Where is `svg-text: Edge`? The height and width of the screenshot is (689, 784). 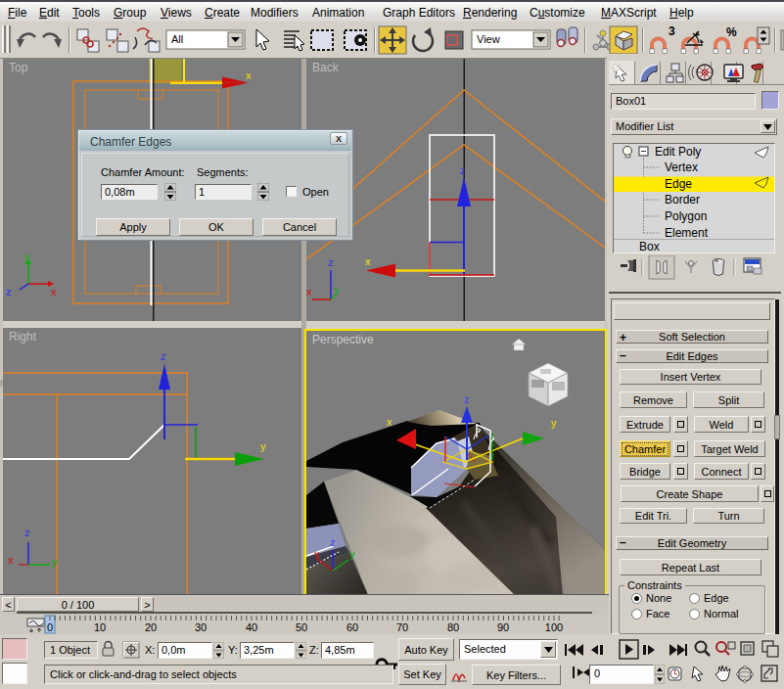
svg-text: Edge is located at coordinates (678, 184).